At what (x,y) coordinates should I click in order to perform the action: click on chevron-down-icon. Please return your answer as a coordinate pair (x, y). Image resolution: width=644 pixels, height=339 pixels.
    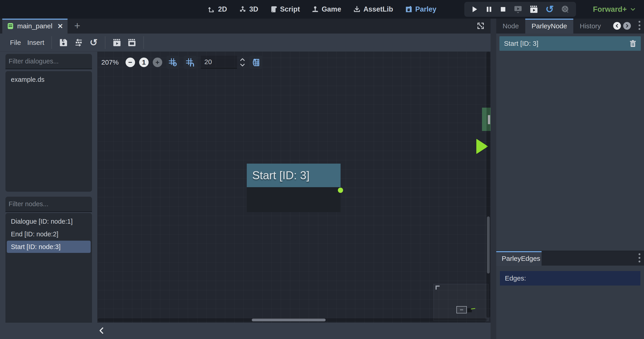
    Looking at the image, I should click on (633, 9).